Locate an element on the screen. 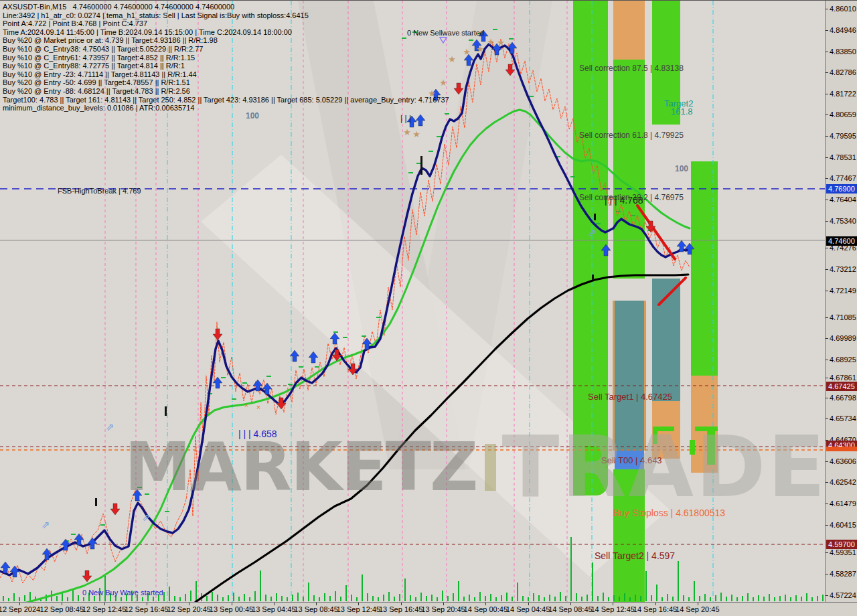 The width and height of the screenshot is (857, 616). watermark-left: MARKETZ is located at coordinates (301, 467).